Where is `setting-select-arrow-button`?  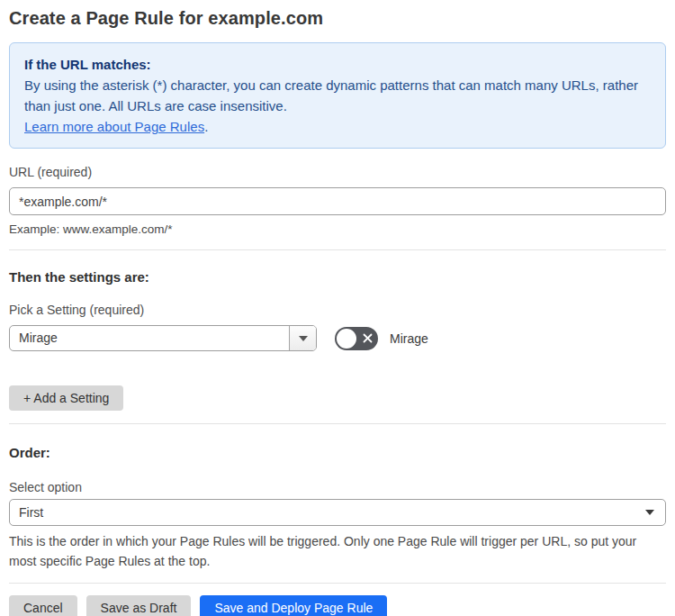 setting-select-arrow-button is located at coordinates (302, 339).